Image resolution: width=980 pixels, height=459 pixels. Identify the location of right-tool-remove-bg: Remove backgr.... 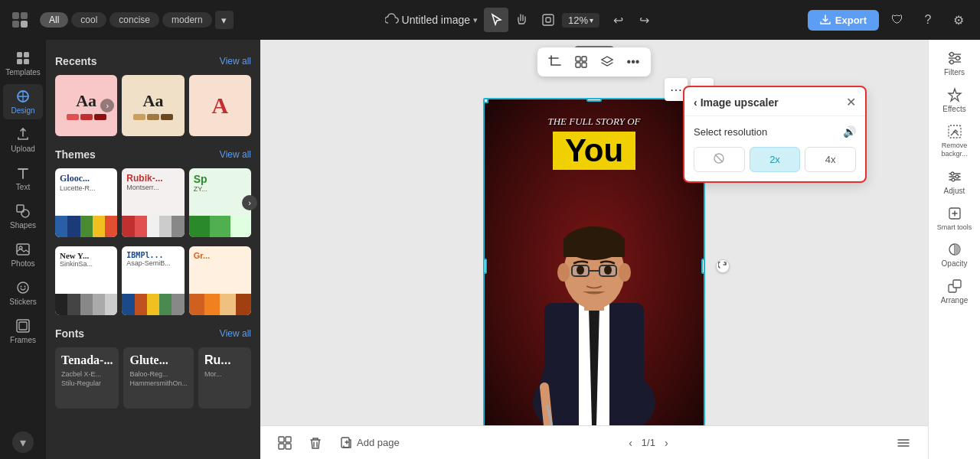
(955, 141).